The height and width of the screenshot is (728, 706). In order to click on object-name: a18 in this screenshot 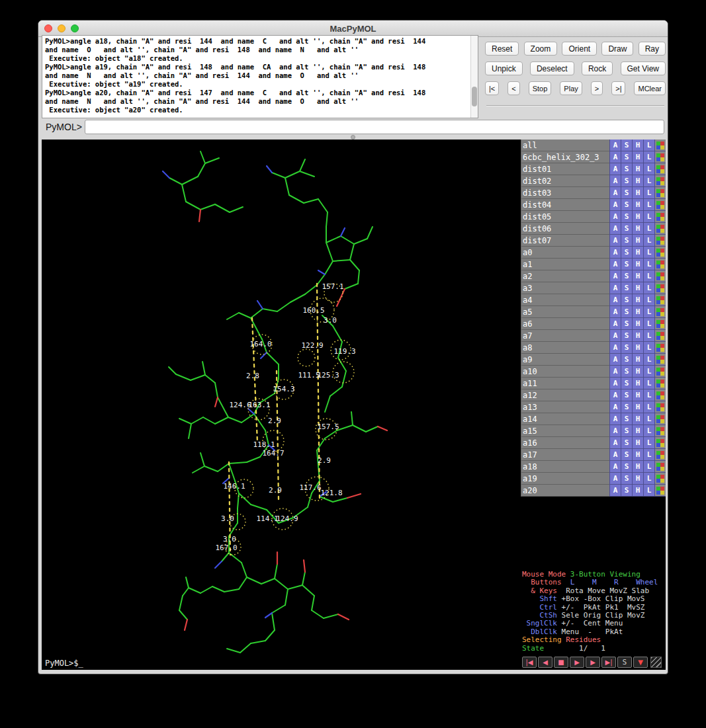, I will do `click(565, 467)`.